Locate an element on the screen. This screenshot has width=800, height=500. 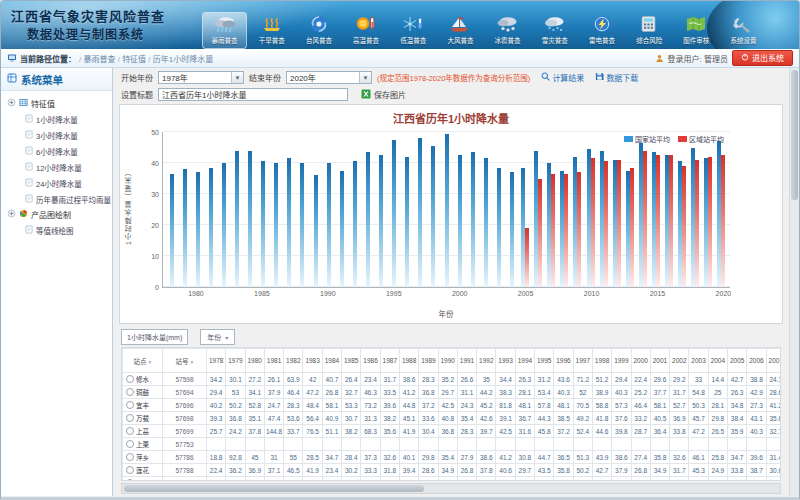
horizontal-scrollbar is located at coordinates (451, 488).